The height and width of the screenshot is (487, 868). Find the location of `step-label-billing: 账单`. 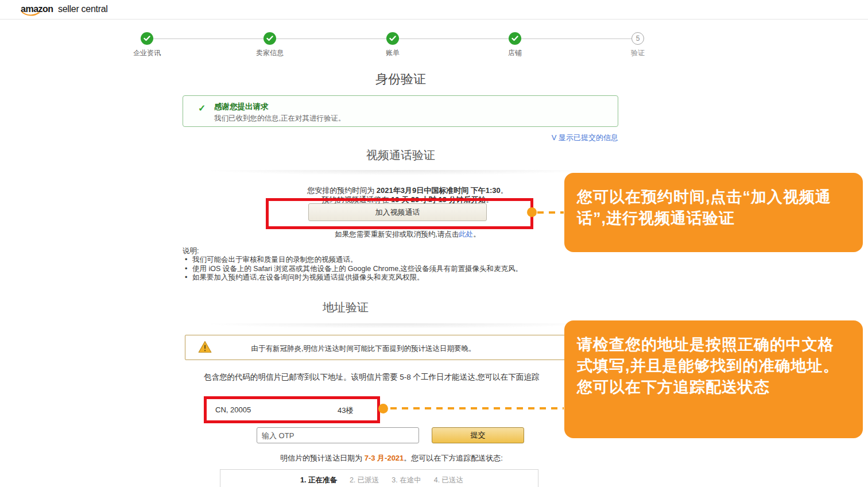

step-label-billing: 账单 is located at coordinates (393, 53).